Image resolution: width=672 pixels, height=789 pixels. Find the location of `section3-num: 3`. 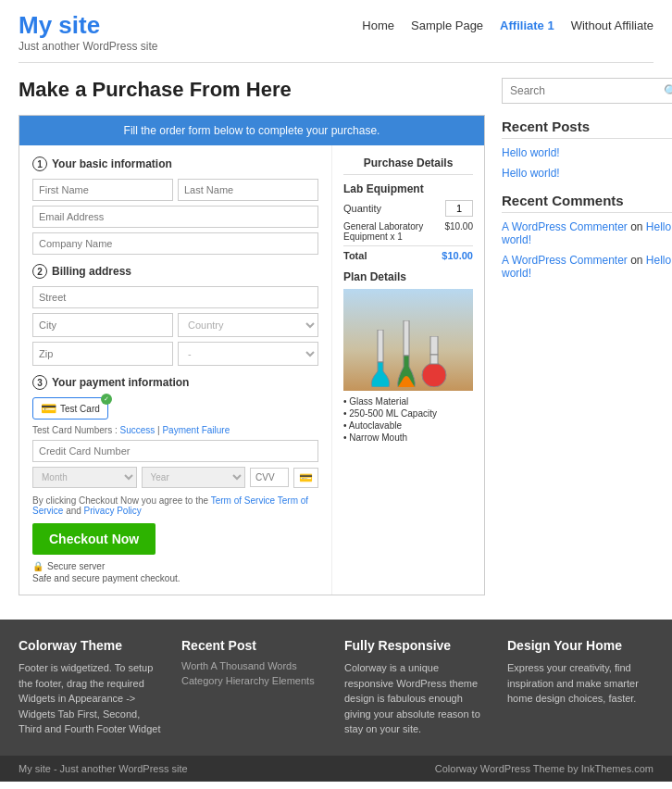

section3-num: 3 is located at coordinates (40, 382).